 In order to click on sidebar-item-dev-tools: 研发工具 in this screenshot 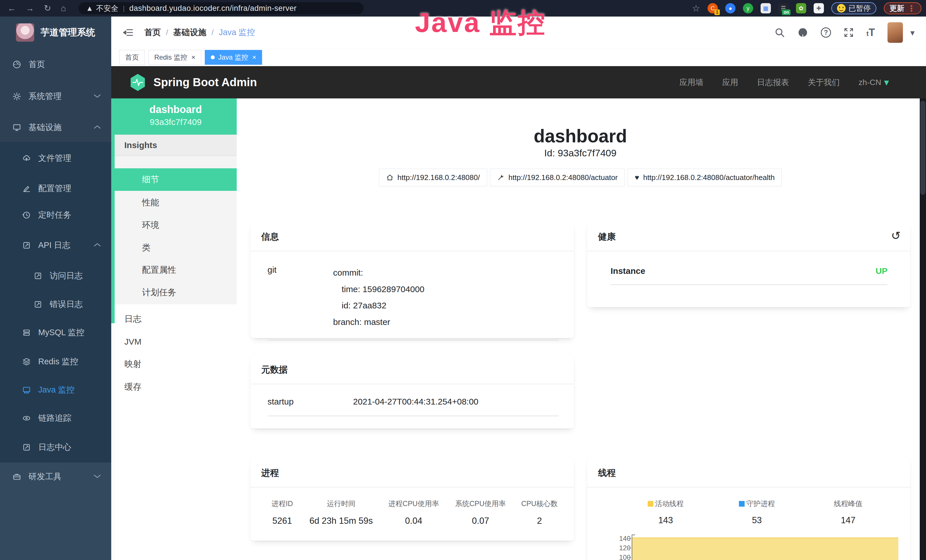, I will do `click(56, 477)`.